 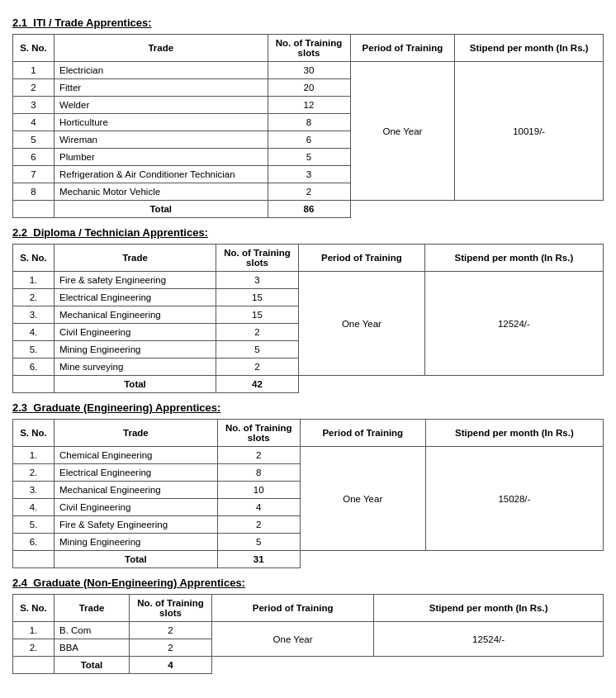 I want to click on sno-cell: 5, so click(x=34, y=140).